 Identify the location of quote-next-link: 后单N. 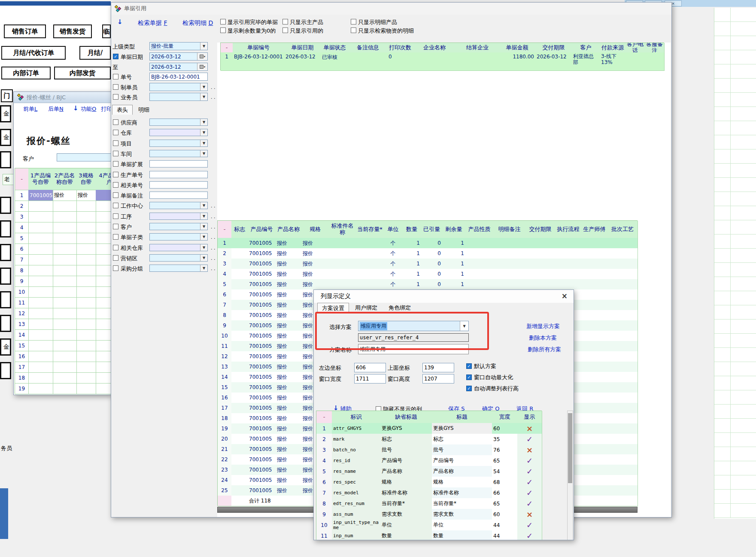
(56, 109).